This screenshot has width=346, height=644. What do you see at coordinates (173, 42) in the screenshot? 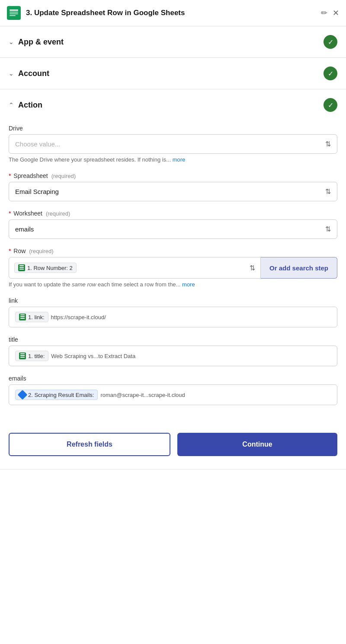
I see `section-app-event-header: ⌄ App & event ✓` at bounding box center [173, 42].